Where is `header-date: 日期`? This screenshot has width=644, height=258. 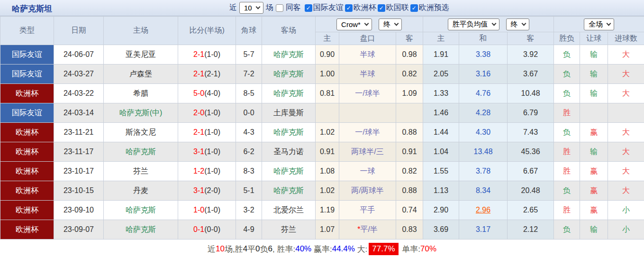 header-date: 日期 is located at coordinates (79, 31).